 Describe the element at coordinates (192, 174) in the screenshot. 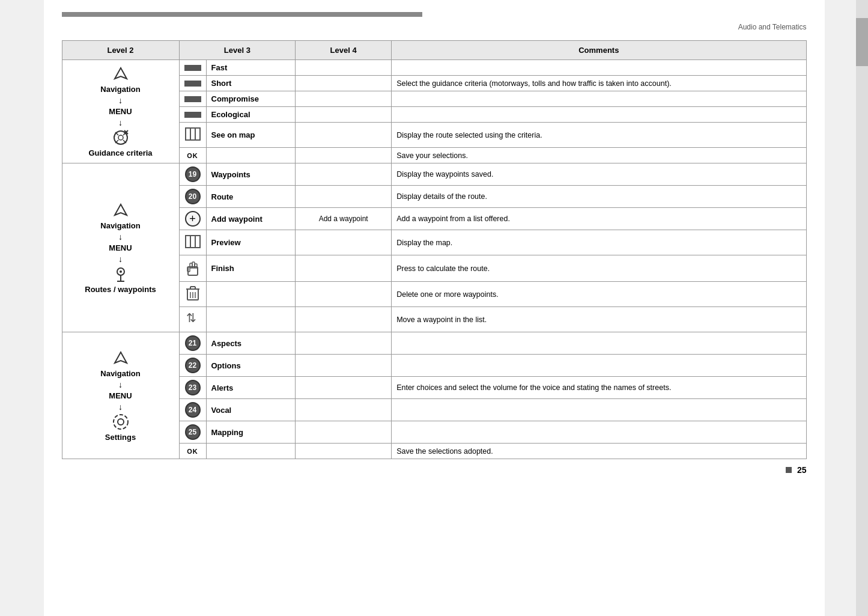

I see `l3-icon-cell: 19` at that location.